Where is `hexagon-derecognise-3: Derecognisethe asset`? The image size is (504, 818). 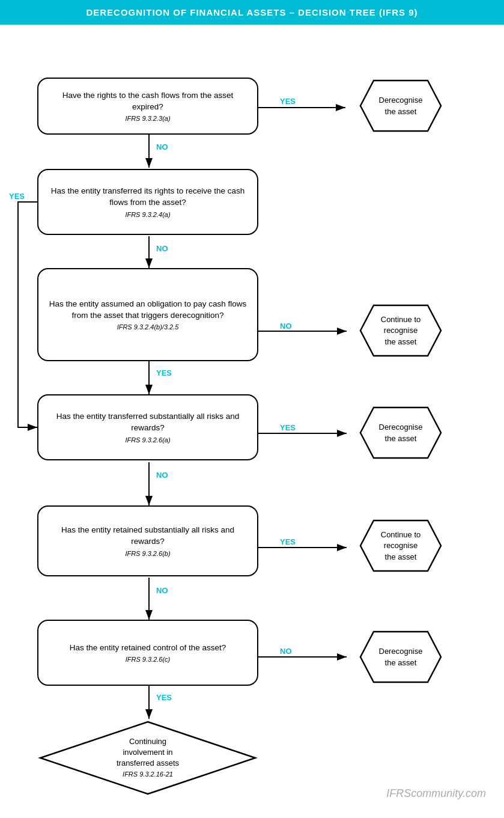 hexagon-derecognise-3: Derecognisethe asset is located at coordinates (401, 658).